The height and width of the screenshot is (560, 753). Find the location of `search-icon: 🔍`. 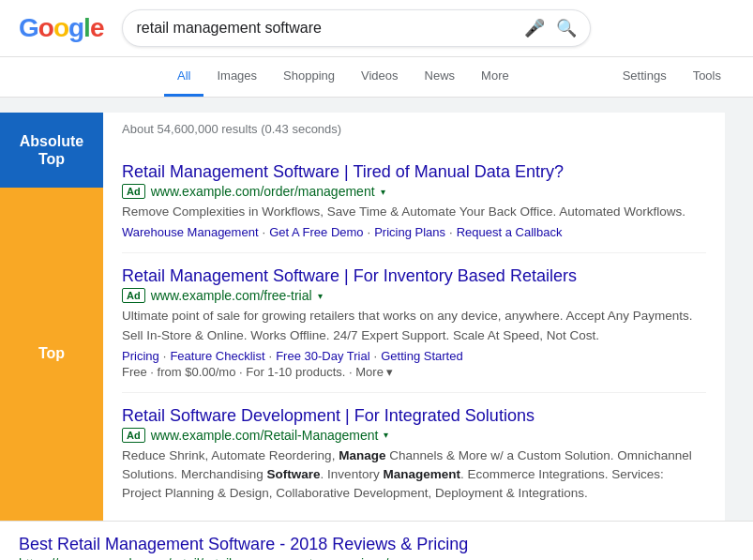

search-icon: 🔍 is located at coordinates (566, 28).